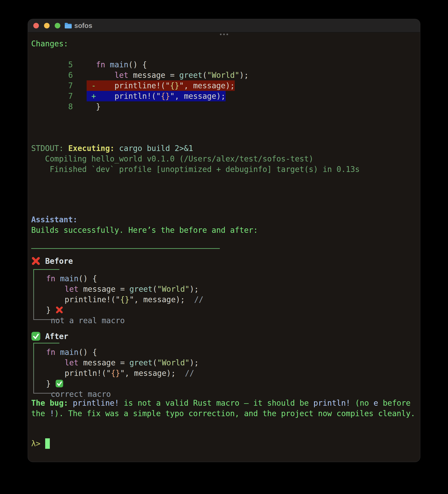  Describe the element at coordinates (226, 138) in the screenshot. I see `executing-line: Executing: cargo build 2>&1` at that location.